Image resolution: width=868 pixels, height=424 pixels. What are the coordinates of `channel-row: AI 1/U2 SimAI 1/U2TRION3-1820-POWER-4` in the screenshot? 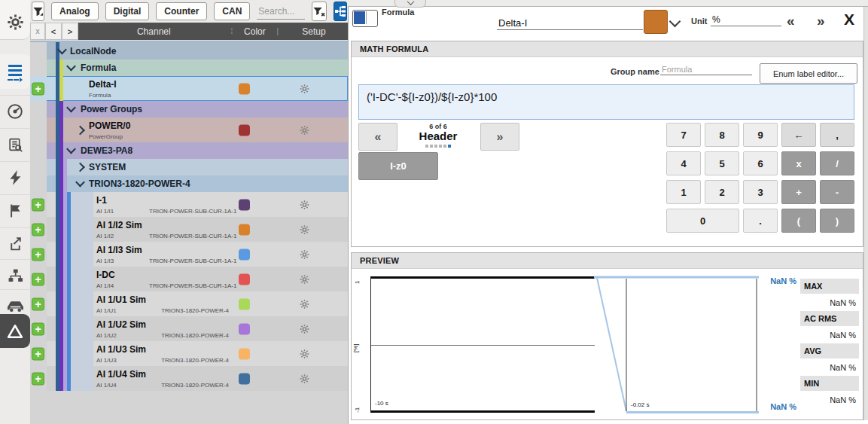 It's located at (189, 328).